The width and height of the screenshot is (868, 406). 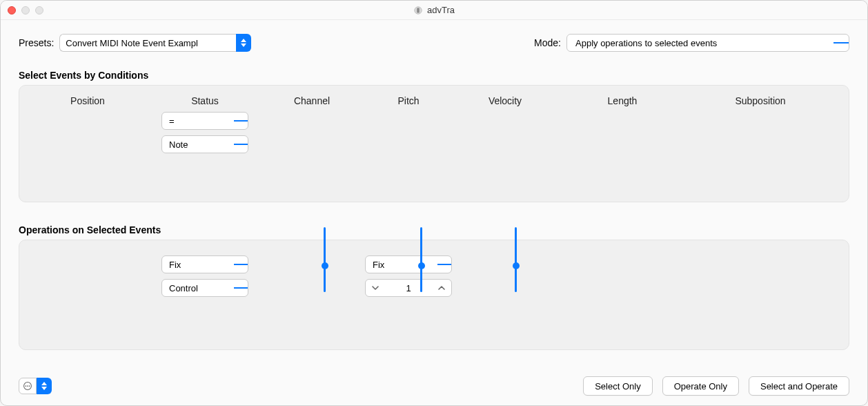 I want to click on more-actions-button, so click(x=28, y=386).